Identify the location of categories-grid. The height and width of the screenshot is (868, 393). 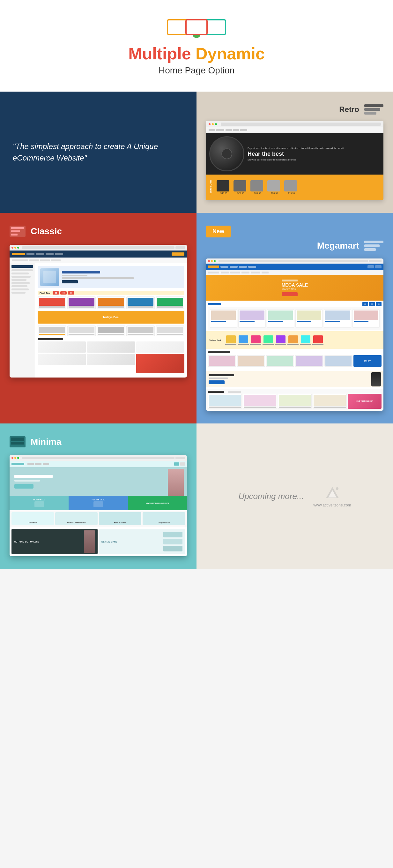
(111, 357).